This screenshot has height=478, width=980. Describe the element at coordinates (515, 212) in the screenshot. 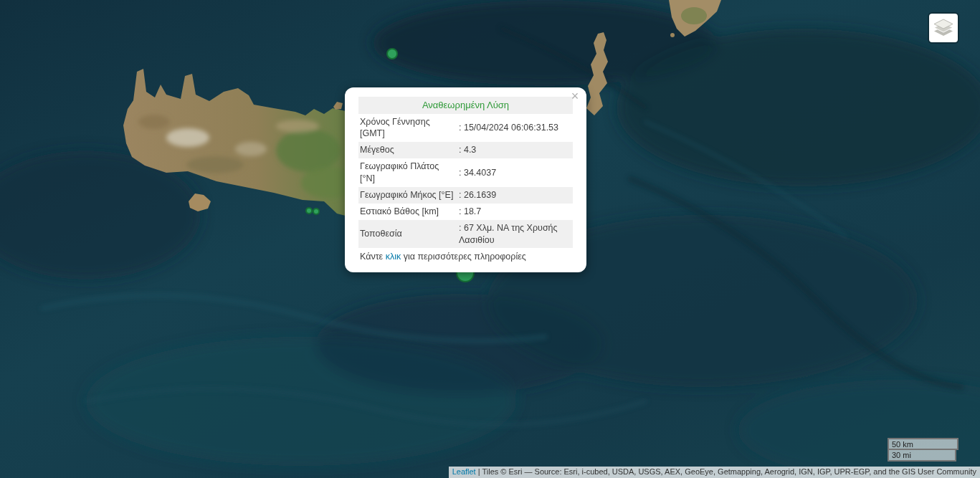

I see `row-value: : 18.7` at that location.